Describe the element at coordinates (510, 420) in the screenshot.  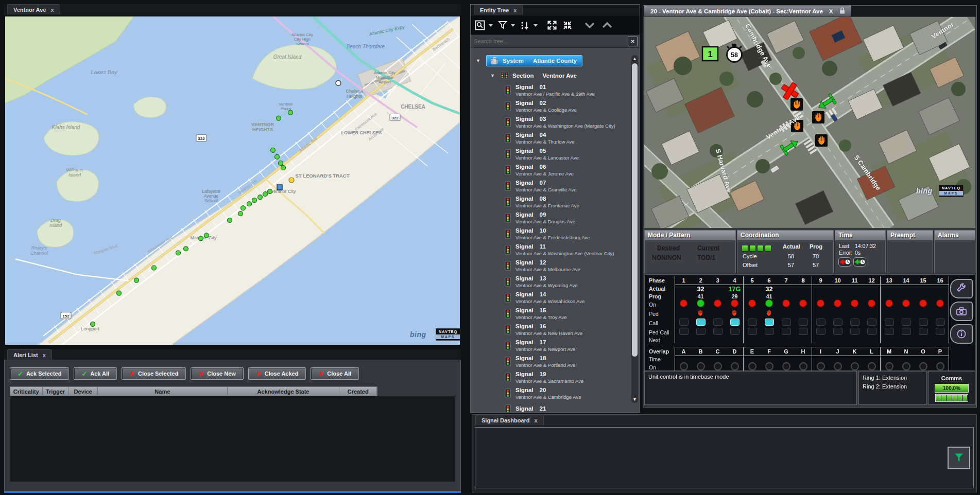
I see `tab-signal-dashboard: Signal Dashboard x` at that location.